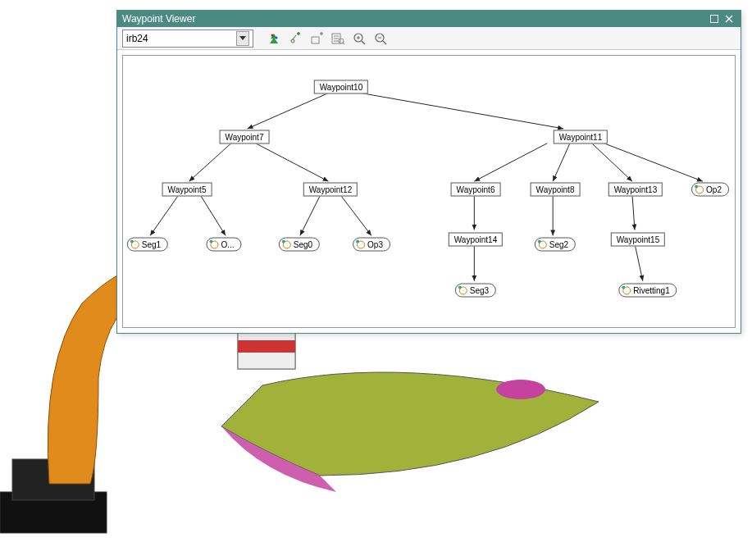 This screenshot has height=560, width=752. What do you see at coordinates (714, 19) in the screenshot?
I see `maximize-icon` at bounding box center [714, 19].